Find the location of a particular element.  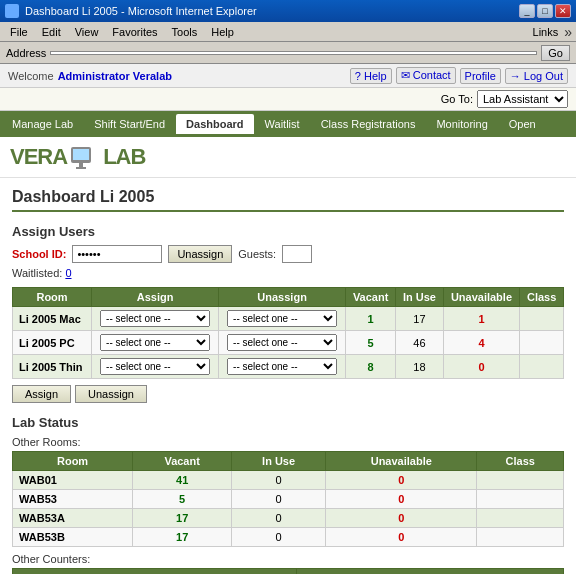

school-id-input is located at coordinates (117, 254).